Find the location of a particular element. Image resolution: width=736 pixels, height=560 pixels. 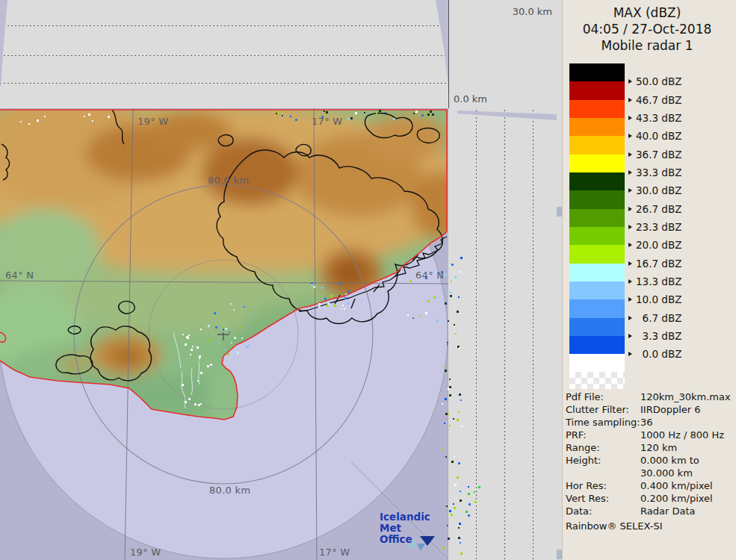

height-profile-side-panel is located at coordinates (502, 335).